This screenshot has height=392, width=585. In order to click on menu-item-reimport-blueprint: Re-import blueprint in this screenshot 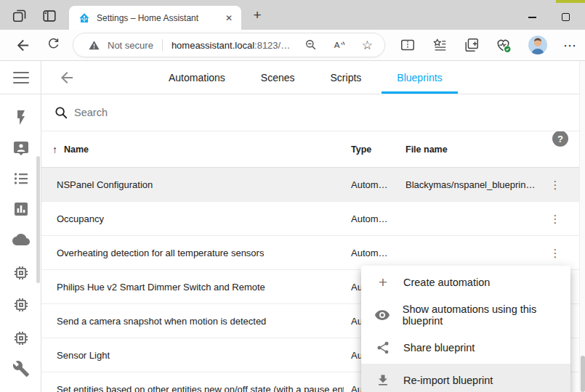, I will do `click(466, 377)`.